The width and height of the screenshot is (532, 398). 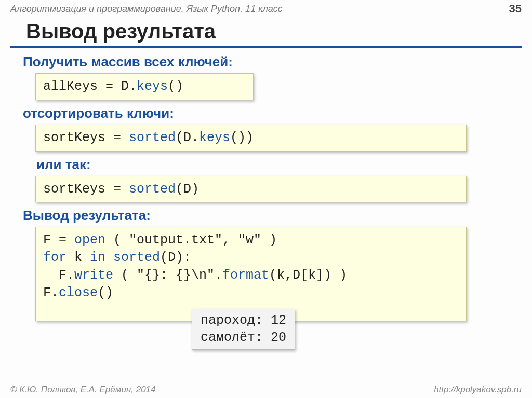 What do you see at coordinates (246, 275) in the screenshot?
I see `code-method: format` at bounding box center [246, 275].